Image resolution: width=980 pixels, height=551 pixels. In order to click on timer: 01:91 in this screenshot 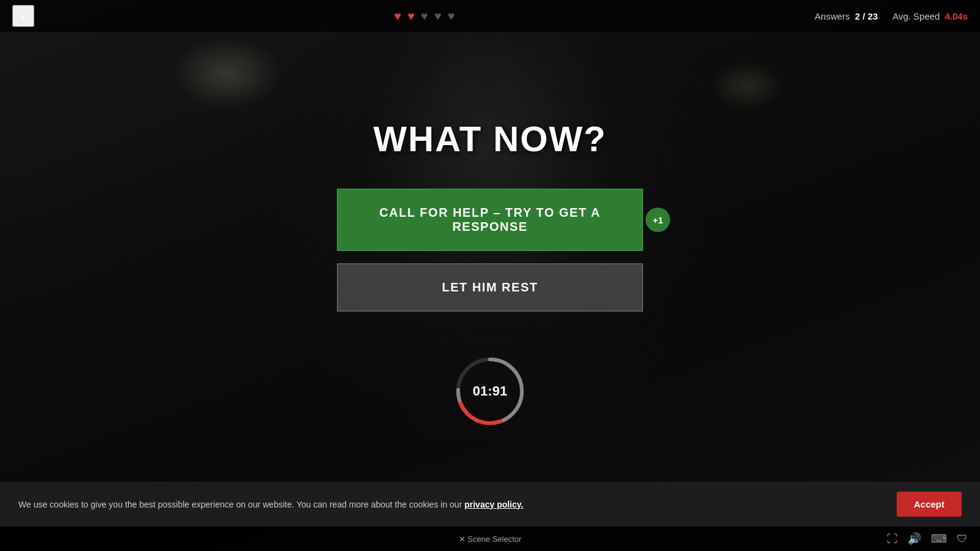, I will do `click(490, 391)`.